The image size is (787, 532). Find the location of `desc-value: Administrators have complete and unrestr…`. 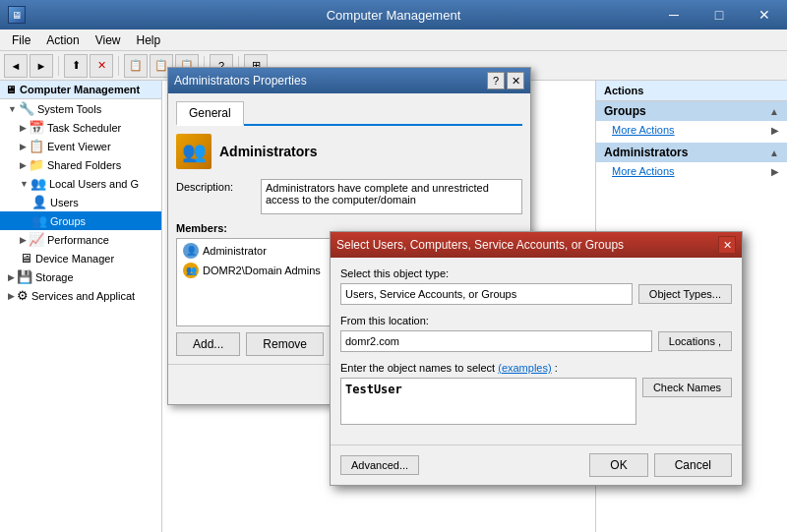

desc-value: Administrators have complete and unrestr… is located at coordinates (392, 197).